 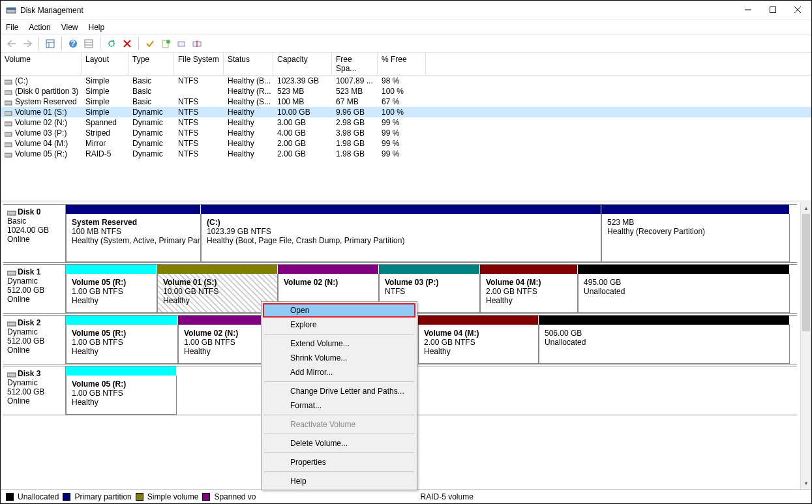 What do you see at coordinates (664, 344) in the screenshot?
I see `partition-box: 506.00 GBUnallocated` at bounding box center [664, 344].